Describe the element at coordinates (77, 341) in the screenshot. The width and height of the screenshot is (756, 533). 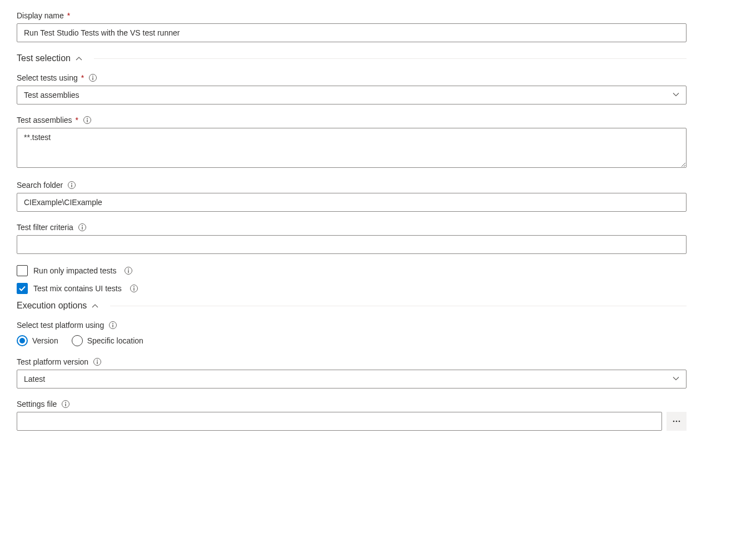
I see `radio-specific-location` at that location.